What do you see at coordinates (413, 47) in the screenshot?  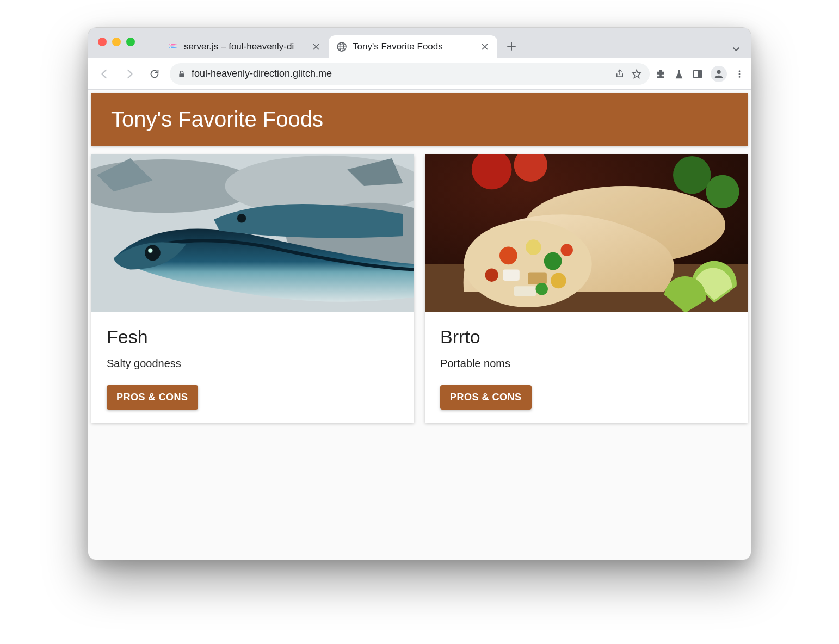 I see `tab-tonys-foods: Tony's Favorite Foods` at bounding box center [413, 47].